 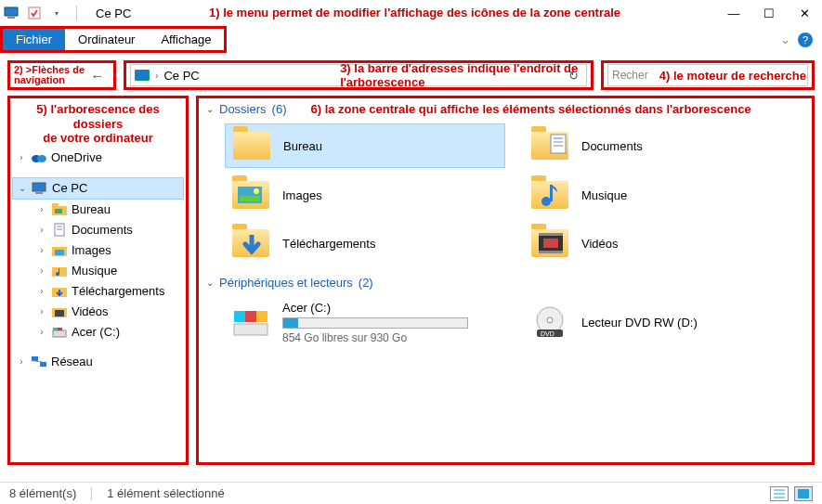 What do you see at coordinates (664, 195) in the screenshot?
I see `folder-musique: Musique` at bounding box center [664, 195].